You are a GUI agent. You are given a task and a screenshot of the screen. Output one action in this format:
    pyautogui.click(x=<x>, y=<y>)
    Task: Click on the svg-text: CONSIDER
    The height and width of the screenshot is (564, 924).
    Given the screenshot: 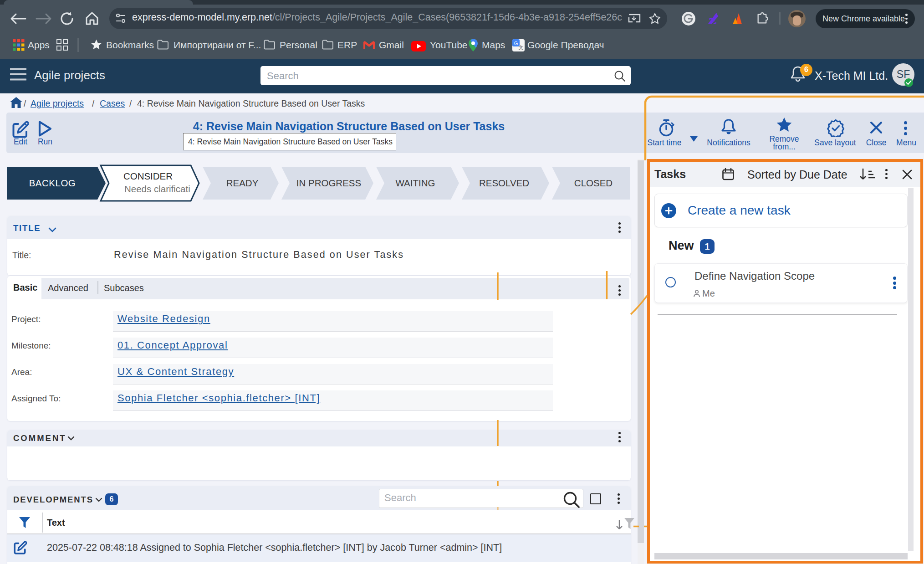 What is the action you would take?
    pyautogui.click(x=148, y=176)
    